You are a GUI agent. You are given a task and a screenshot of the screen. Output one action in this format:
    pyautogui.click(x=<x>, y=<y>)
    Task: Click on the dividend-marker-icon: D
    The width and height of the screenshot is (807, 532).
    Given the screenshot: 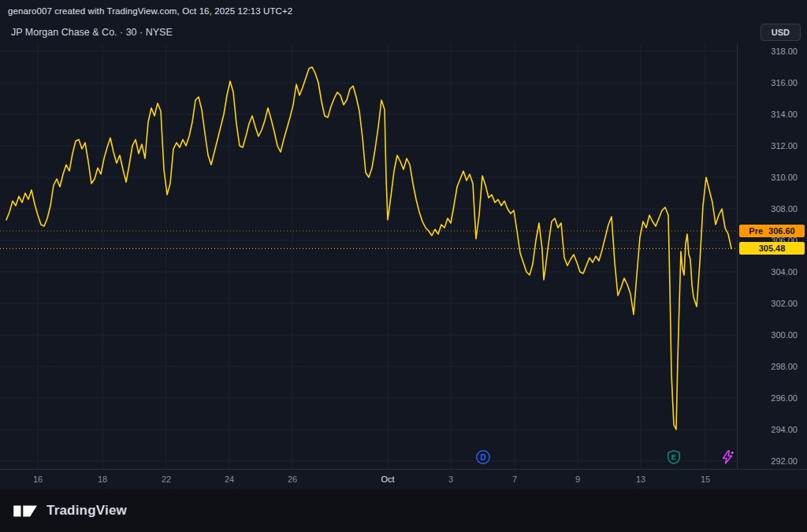 What is the action you would take?
    pyautogui.click(x=483, y=457)
    